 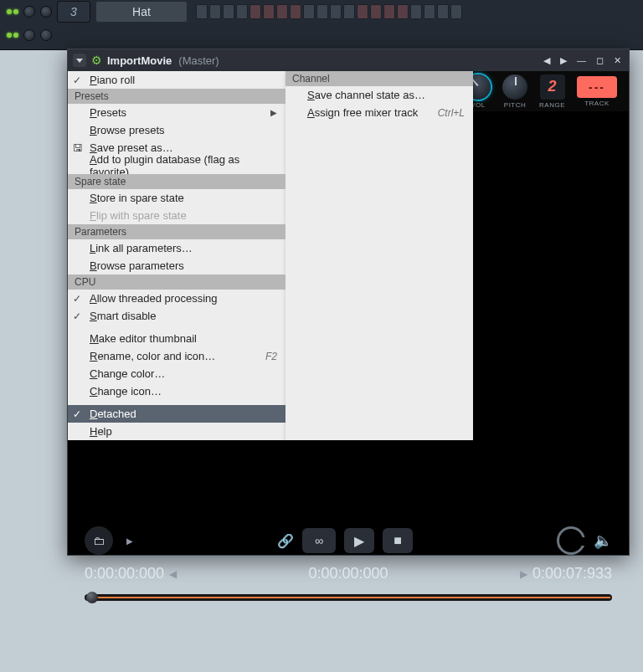 What do you see at coordinates (597, 87) in the screenshot?
I see `track-selector: ---` at bounding box center [597, 87].